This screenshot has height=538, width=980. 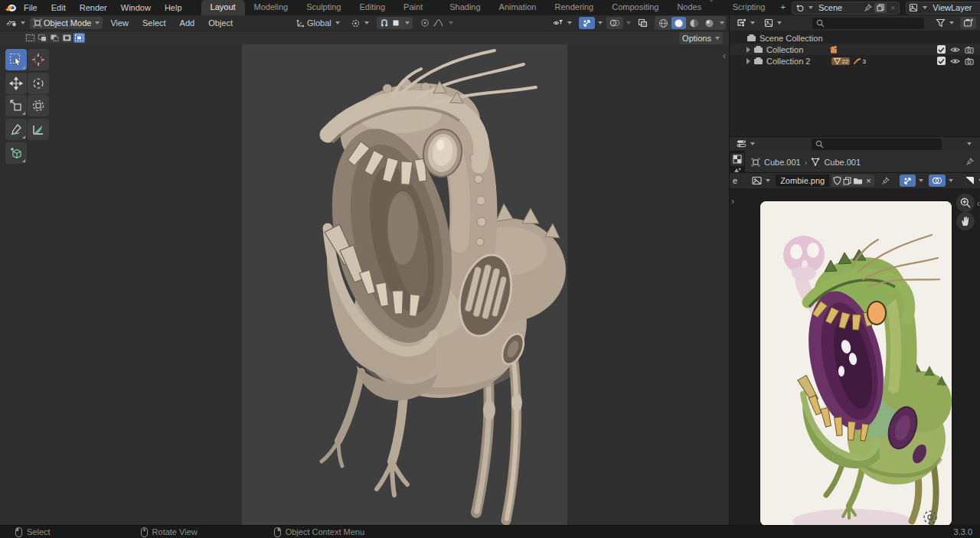 I want to click on select-extend-button, so click(x=43, y=38).